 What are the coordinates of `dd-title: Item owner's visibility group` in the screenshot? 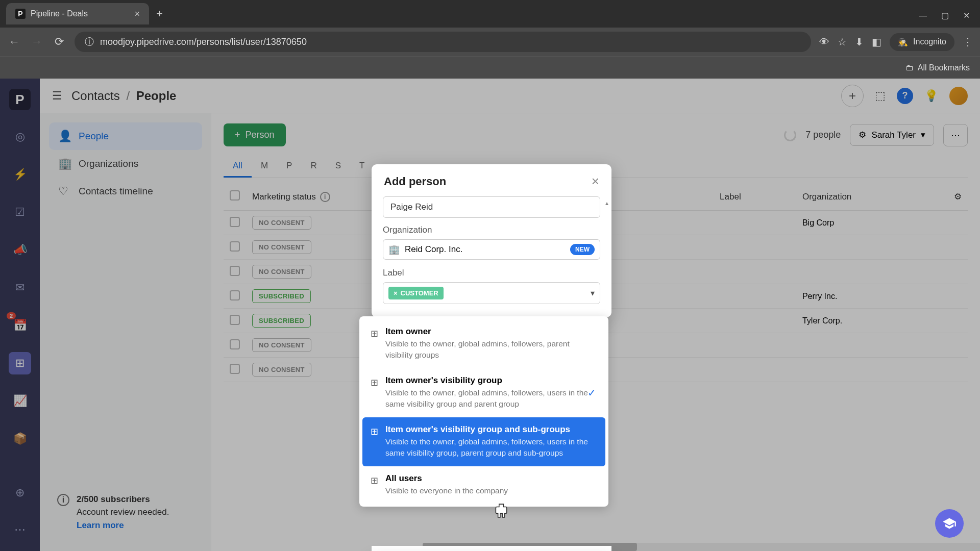 It's located at (491, 381).